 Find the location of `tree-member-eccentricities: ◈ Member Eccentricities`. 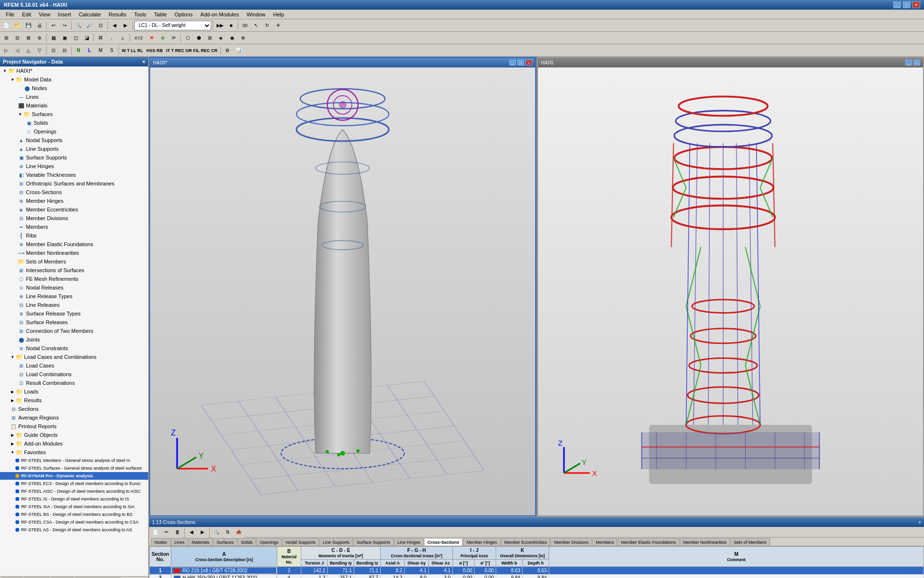

tree-member-eccentricities: ◈ Member Eccentricities is located at coordinates (74, 210).